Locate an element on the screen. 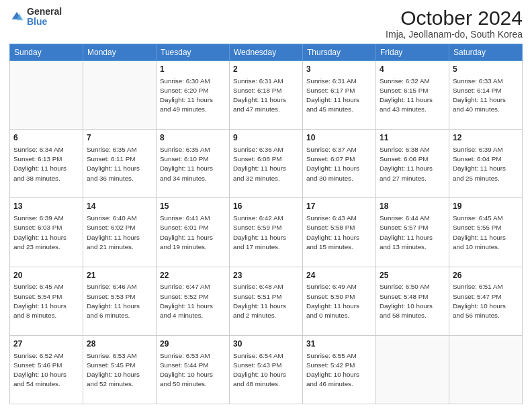  day-info: Sunrise: 6:38 AM Sunset: 6:06 PM Dayligh… is located at coordinates (412, 164).